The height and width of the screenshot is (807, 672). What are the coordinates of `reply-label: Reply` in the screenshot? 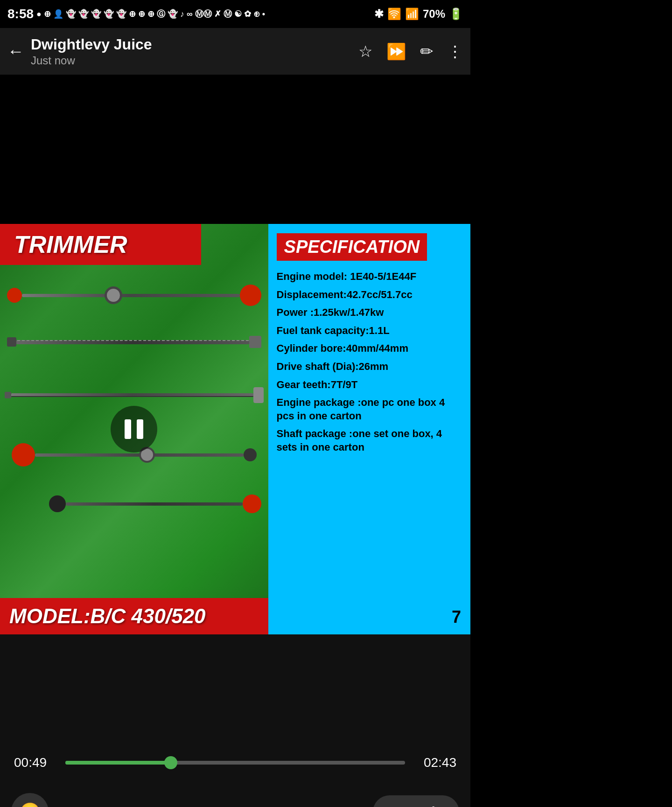 It's located at (425, 806).